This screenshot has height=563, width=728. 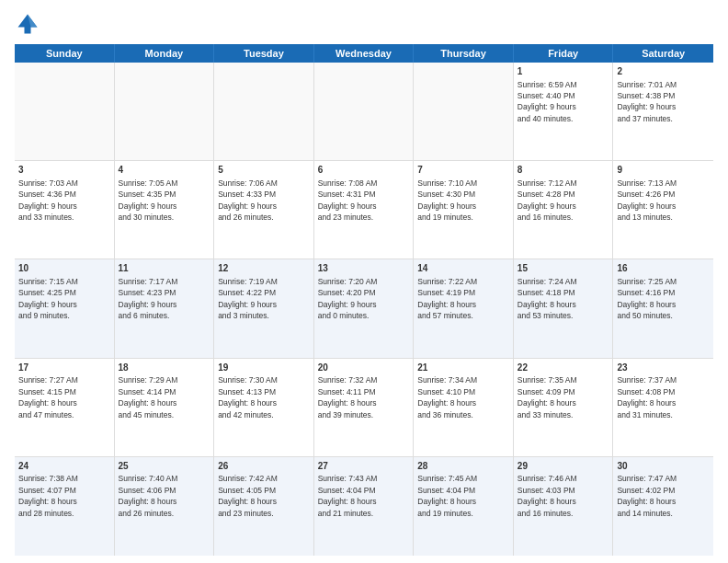 I want to click on day-number: 5, so click(x=264, y=170).